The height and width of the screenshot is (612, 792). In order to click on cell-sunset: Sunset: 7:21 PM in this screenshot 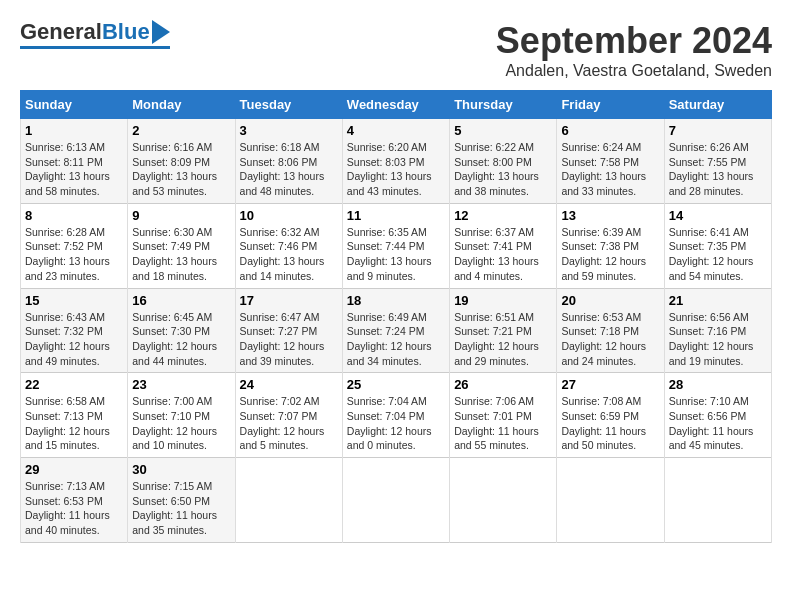, I will do `click(493, 331)`.